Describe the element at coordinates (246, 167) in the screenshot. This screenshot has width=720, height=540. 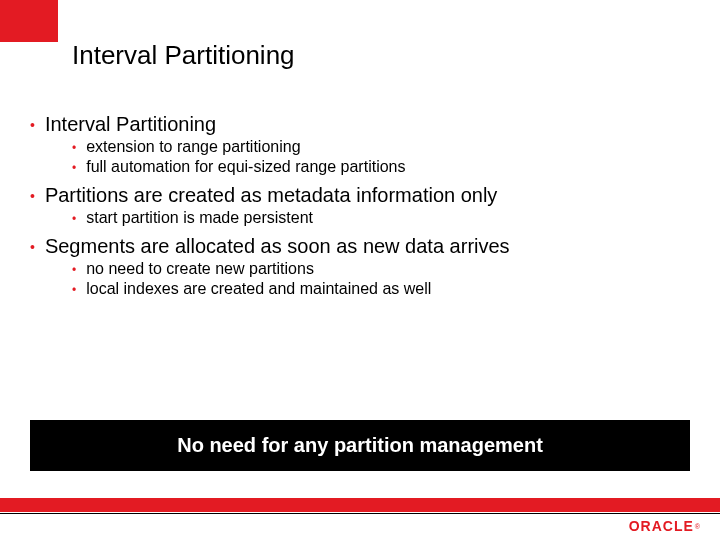
I see `bullet-text: full automation for equi-sized range par…` at that location.